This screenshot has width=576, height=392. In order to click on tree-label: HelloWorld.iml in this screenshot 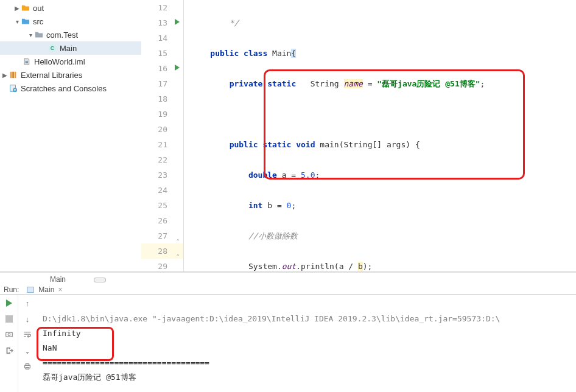, I will do `click(60, 62)`.